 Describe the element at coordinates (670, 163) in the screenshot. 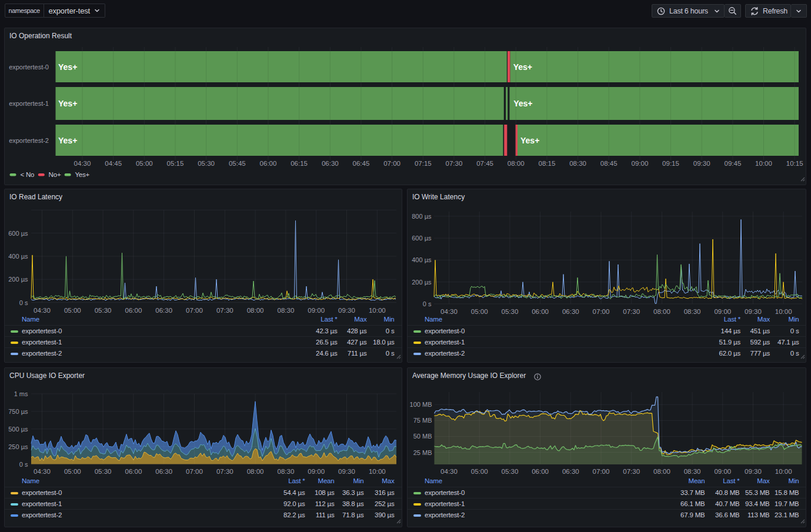

I see `svg-text: 09:15` at that location.